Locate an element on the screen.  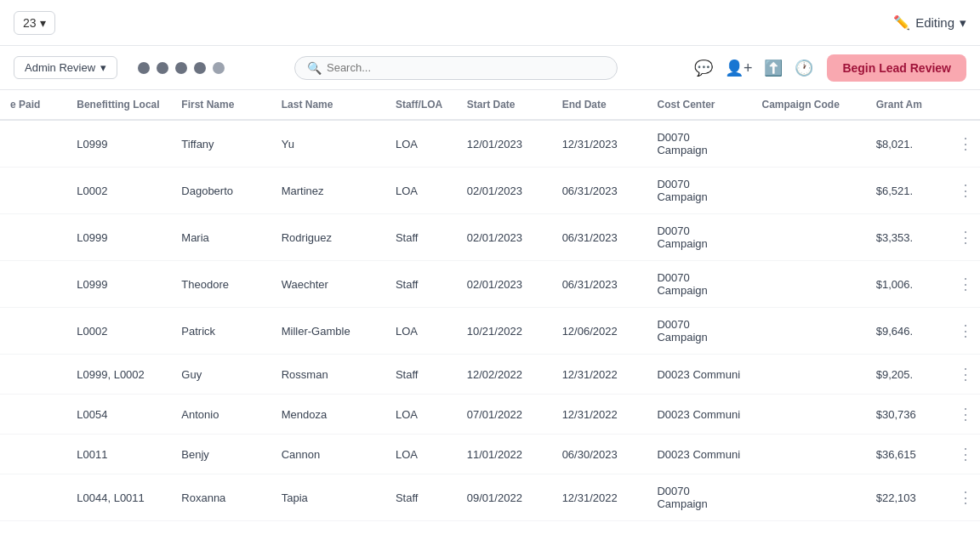
editing-chevron-icon: ▾ is located at coordinates (963, 23).